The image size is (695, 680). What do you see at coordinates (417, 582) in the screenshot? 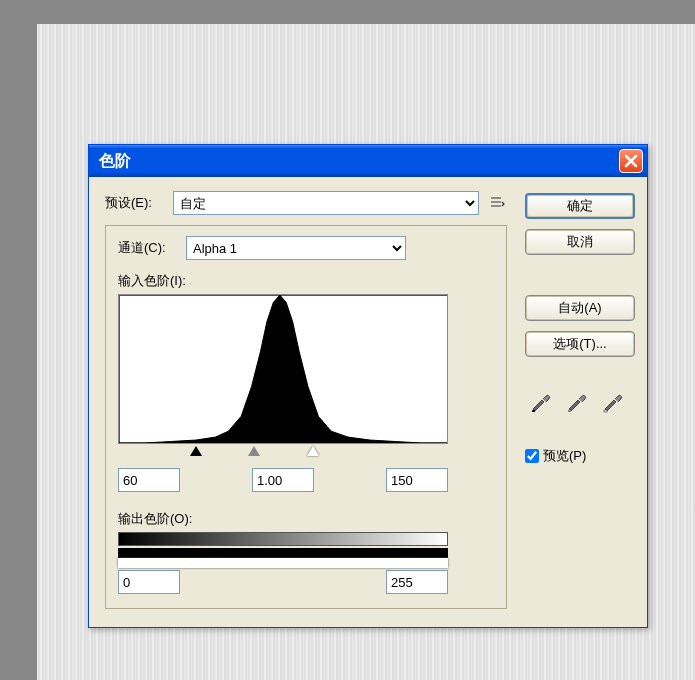
I see `output-high-input` at bounding box center [417, 582].